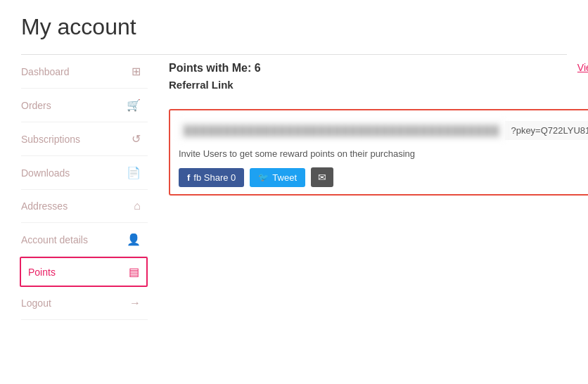  I want to click on account-details-icon: 👤, so click(134, 239).